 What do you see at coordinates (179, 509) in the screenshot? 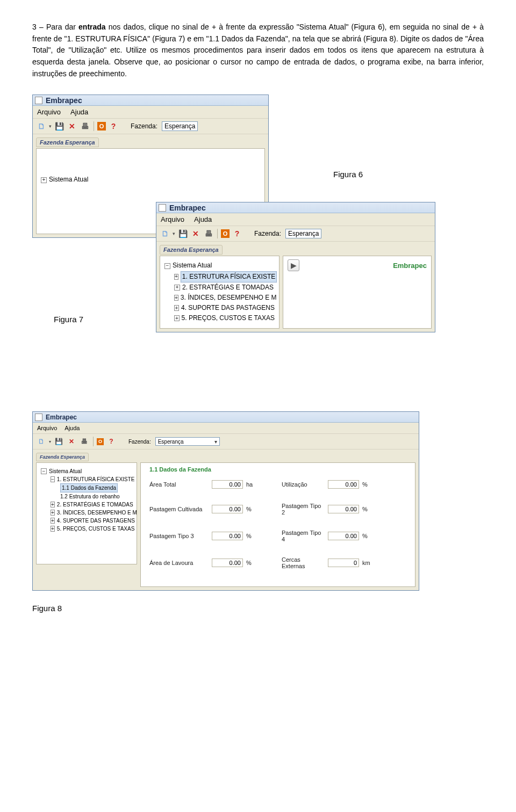
I see `pastagem-cultivada-label: Pastagem Cultivada` at bounding box center [179, 509].